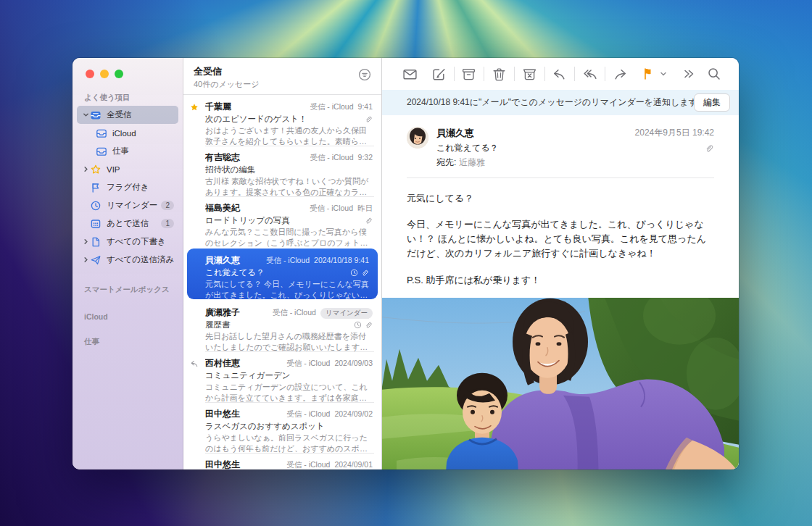 The width and height of the screenshot is (812, 526). I want to click on junk-icon, so click(529, 74).